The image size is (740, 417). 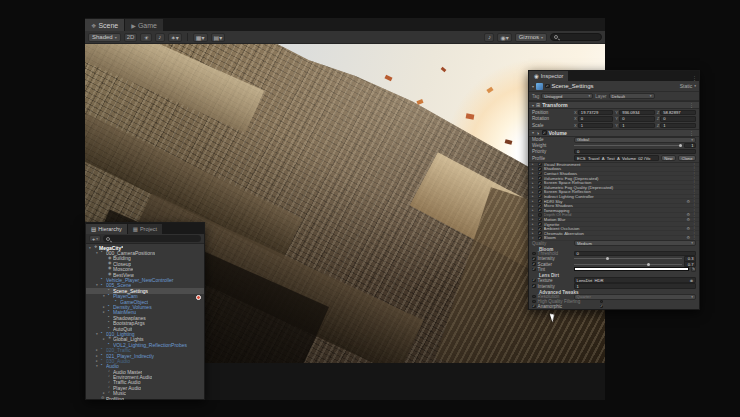 I want to click on scene-search-input, so click(x=576, y=37).